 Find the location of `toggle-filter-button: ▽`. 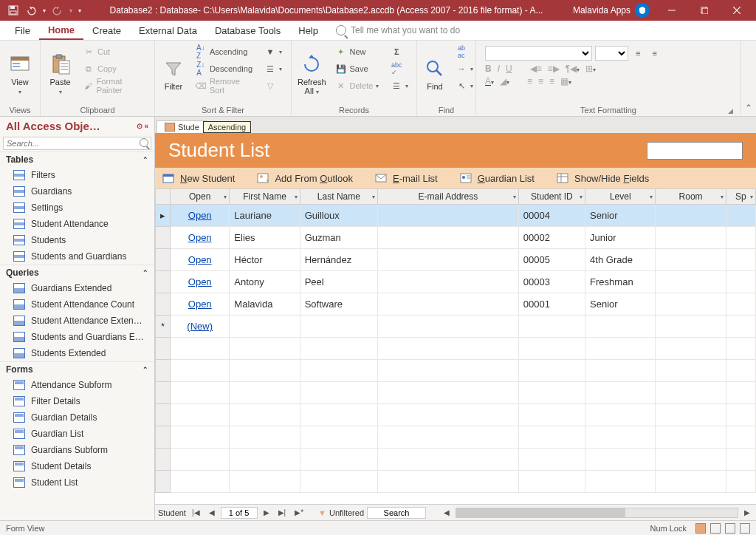

toggle-filter-button: ▽ is located at coordinates (273, 86).